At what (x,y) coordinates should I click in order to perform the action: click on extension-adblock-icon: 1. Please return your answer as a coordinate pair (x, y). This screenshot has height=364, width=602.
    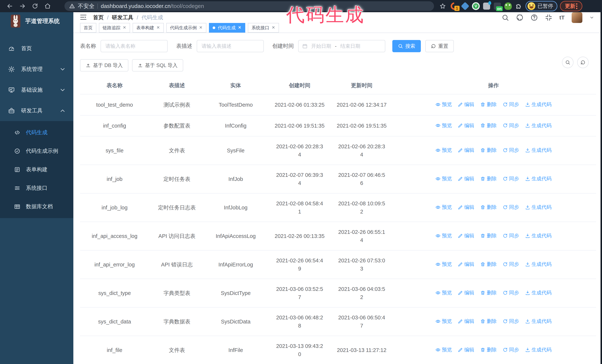
    Looking at the image, I should click on (454, 6).